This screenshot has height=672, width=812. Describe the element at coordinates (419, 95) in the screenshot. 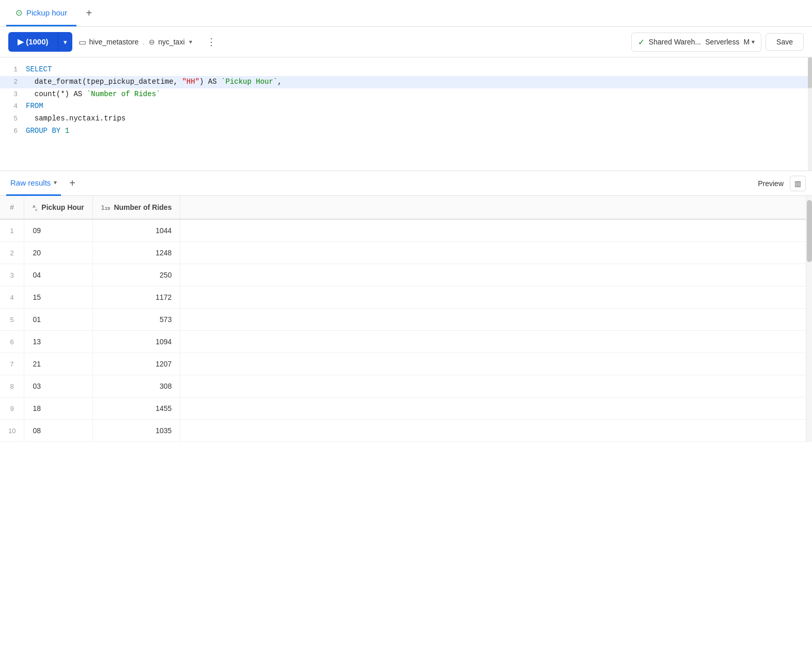

I see `line-content-3: count(*) AS `Number of Rides`` at that location.